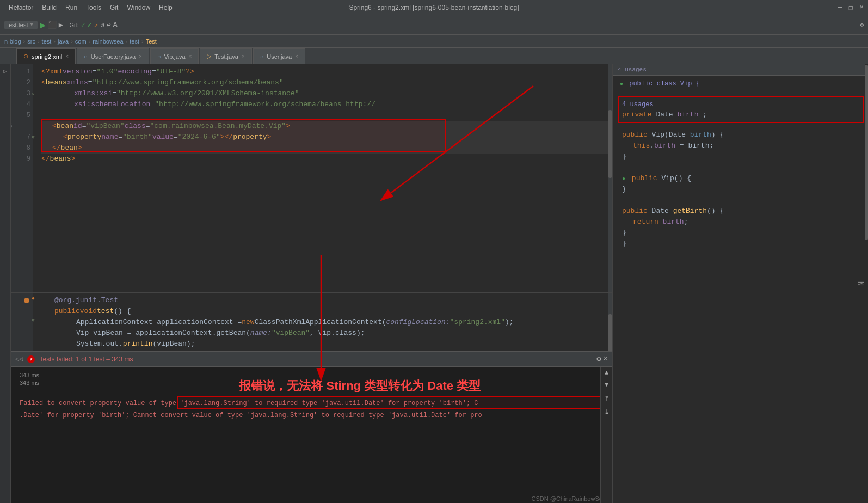 The image size is (868, 503). What do you see at coordinates (190, 57) in the screenshot?
I see `tab-vip-close: ×` at bounding box center [190, 57].